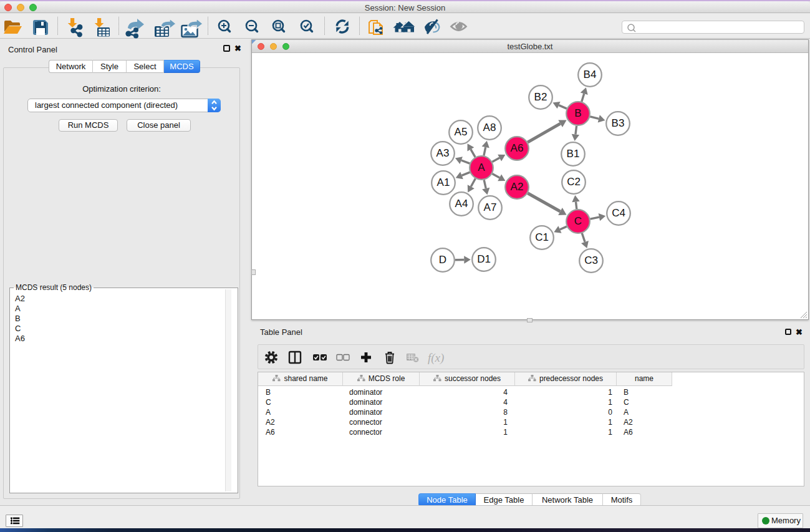  I want to click on svg-text: f(x), so click(436, 358).